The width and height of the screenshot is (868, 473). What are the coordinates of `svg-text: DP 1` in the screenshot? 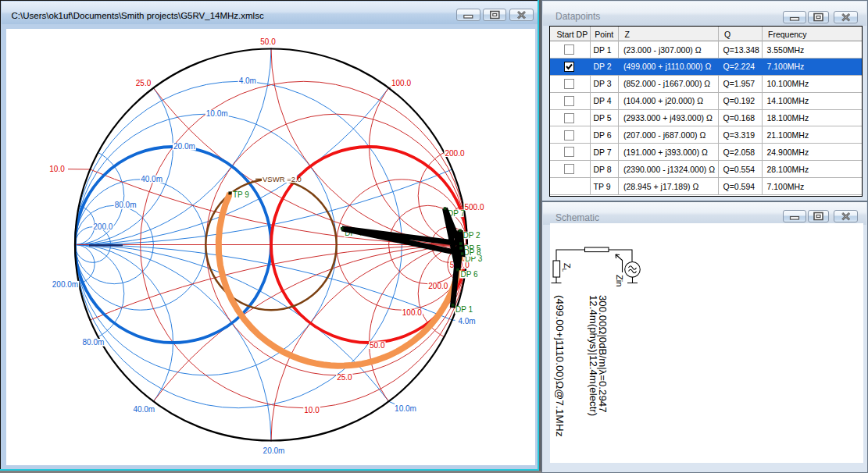 It's located at (464, 309).